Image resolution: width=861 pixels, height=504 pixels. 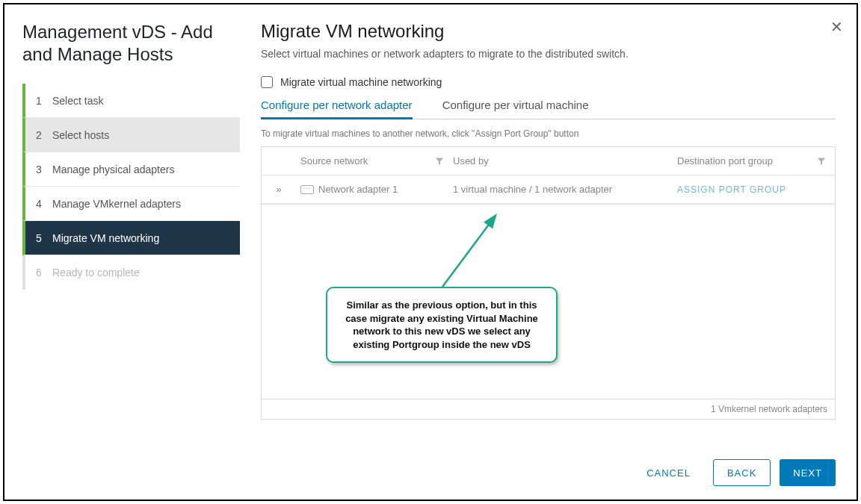 What do you see at coordinates (132, 101) in the screenshot?
I see `step-select-task: 1 Select task` at bounding box center [132, 101].